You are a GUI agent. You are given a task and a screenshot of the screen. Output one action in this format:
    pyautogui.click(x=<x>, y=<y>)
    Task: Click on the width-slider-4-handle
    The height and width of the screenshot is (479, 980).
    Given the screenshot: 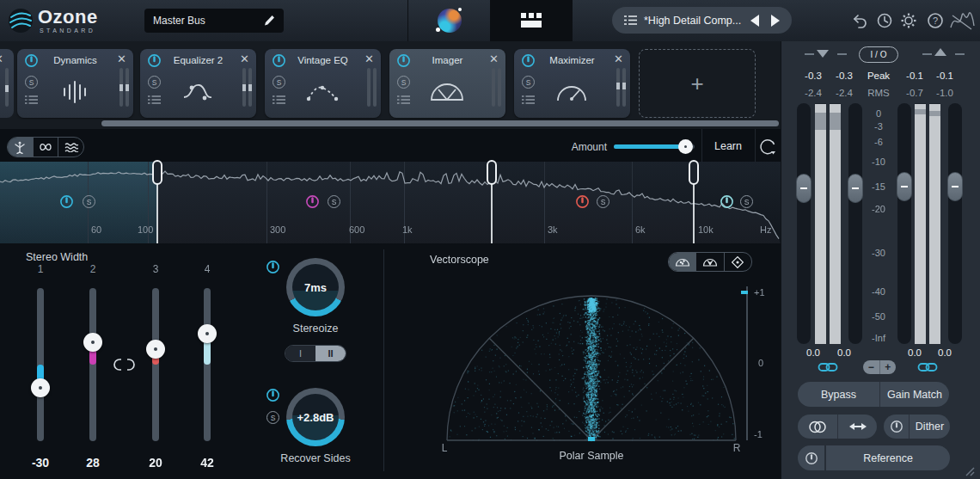 What is the action you would take?
    pyautogui.click(x=207, y=334)
    